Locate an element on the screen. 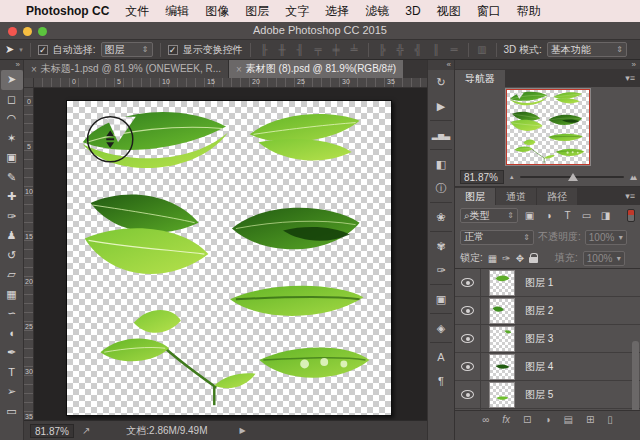 The width and height of the screenshot is (640, 440). layer-row-3: 图层 3 is located at coordinates (548, 339).